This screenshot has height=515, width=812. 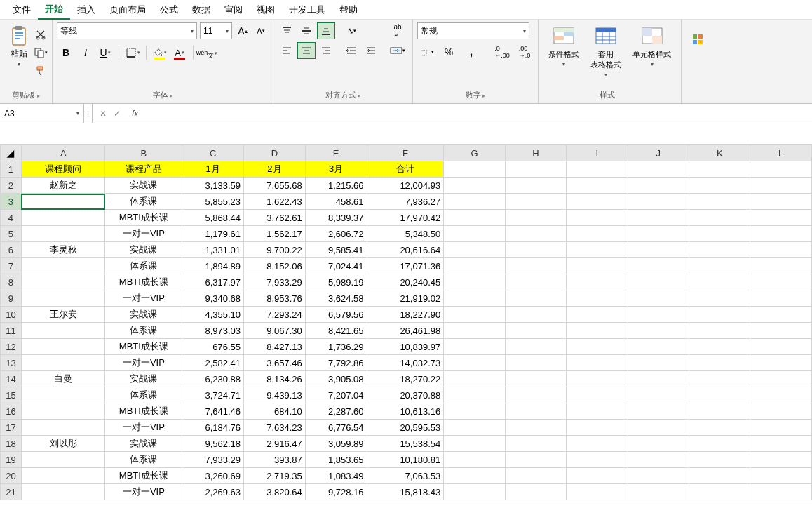 I want to click on cell: 10,180.81, so click(x=405, y=460).